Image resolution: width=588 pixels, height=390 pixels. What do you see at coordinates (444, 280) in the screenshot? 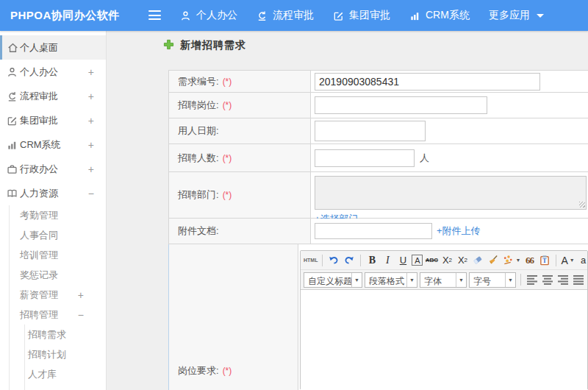
I see `editor-toolbar-row2: 自定义标题▼ 段落格式▼ 字体▼ 字号▼` at bounding box center [444, 280].